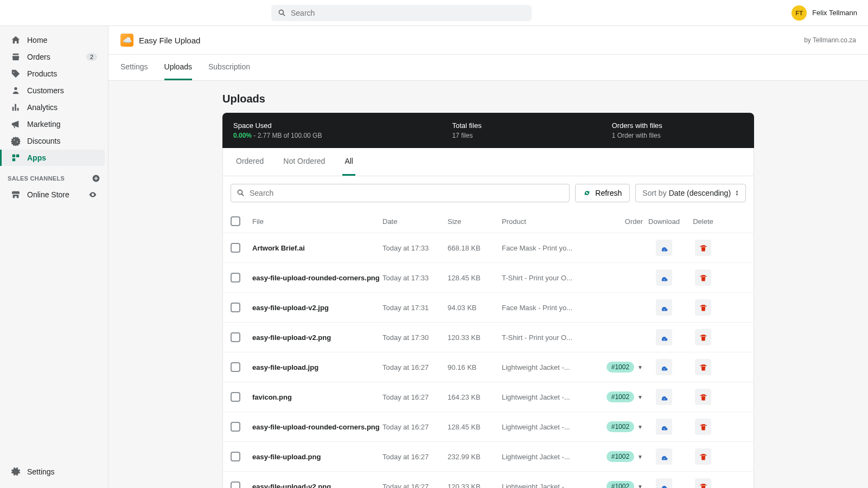 This screenshot has width=868, height=488. I want to click on col-date: Date, so click(415, 221).